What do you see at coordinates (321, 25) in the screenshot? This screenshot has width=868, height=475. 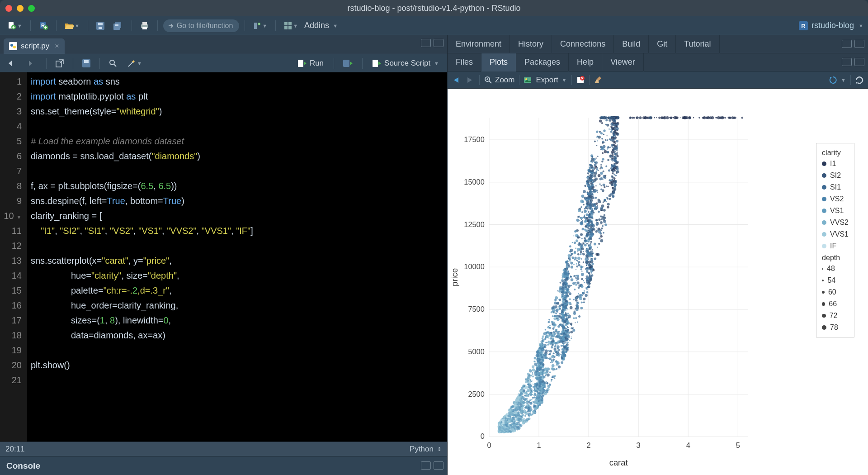 I see `addins-menu: Addins▼` at bounding box center [321, 25].